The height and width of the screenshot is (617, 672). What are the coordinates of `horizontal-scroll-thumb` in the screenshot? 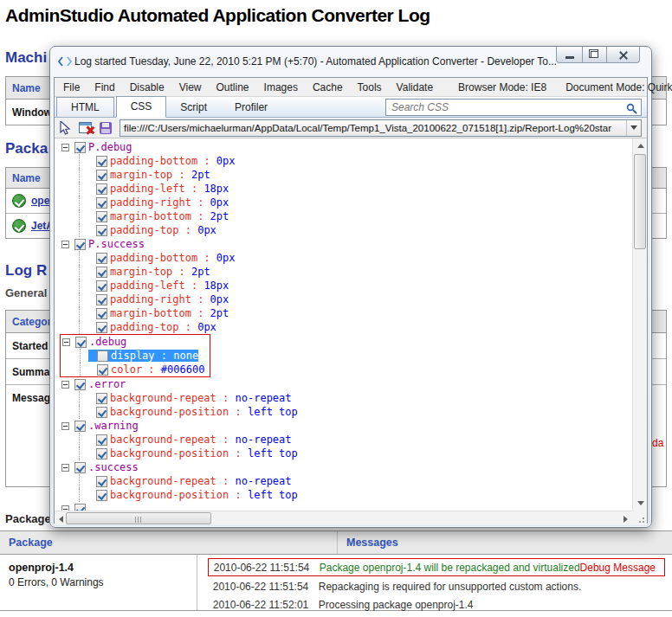 It's located at (139, 518).